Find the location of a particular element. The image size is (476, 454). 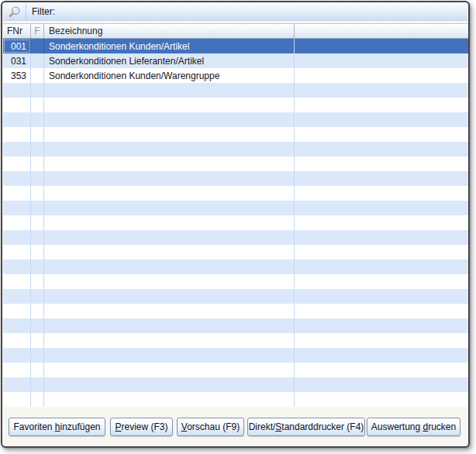

cell-bez: Sonderkonditionen Lieferanten/Artikel is located at coordinates (169, 60).